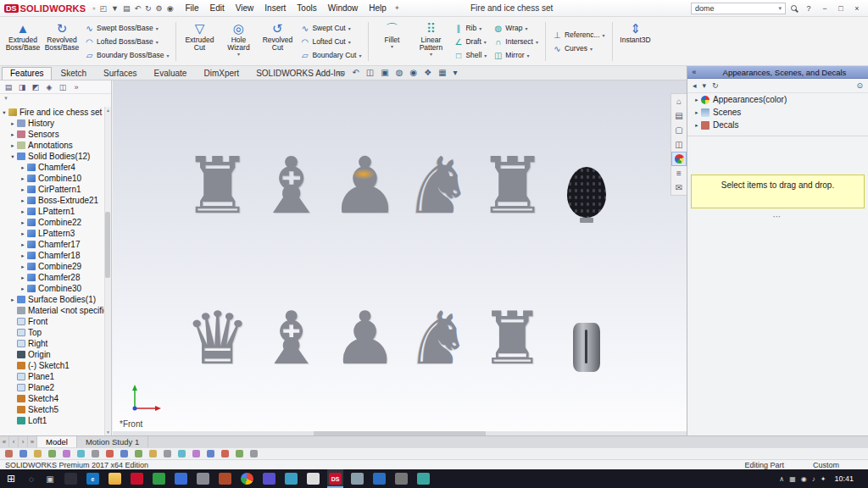  Describe the element at coordinates (108, 432) in the screenshot. I see `scroll-down-icon: ▼` at that location.